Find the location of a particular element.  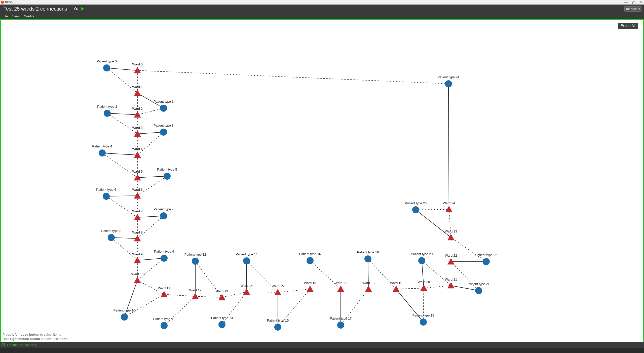

os-taskbar is located at coordinates (322, 350).